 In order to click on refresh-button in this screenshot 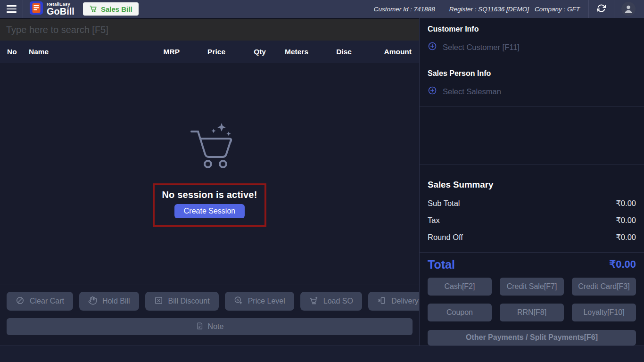, I will do `click(602, 9)`.